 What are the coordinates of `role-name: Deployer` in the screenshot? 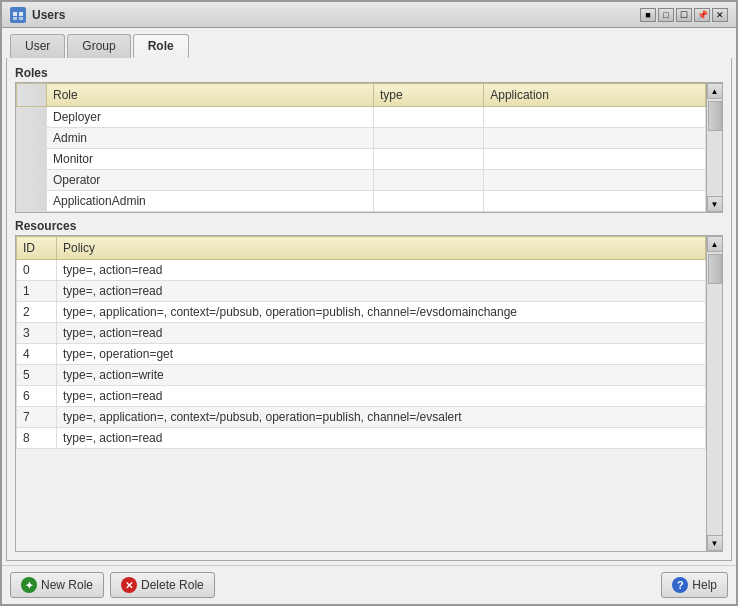 It's located at (210, 118).